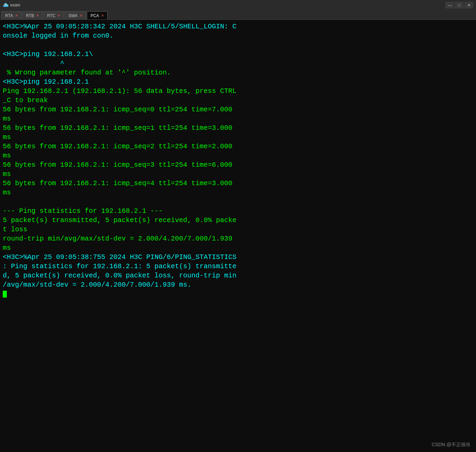 The image size is (476, 452). I want to click on terminal-line-17: 56 bytes from 192.168.2.1: icmp_seq=4 tt…, so click(238, 183).